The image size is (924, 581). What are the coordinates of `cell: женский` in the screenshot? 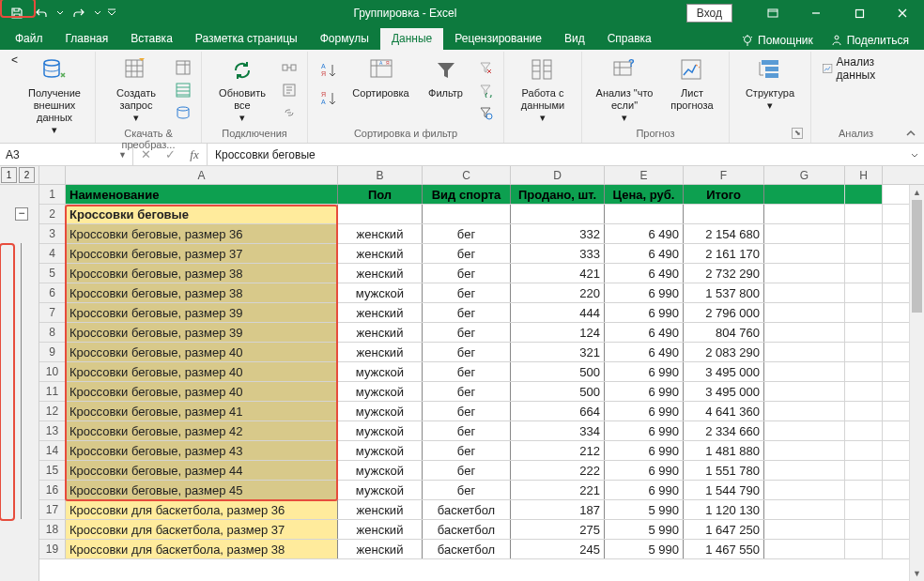 It's located at (380, 332).